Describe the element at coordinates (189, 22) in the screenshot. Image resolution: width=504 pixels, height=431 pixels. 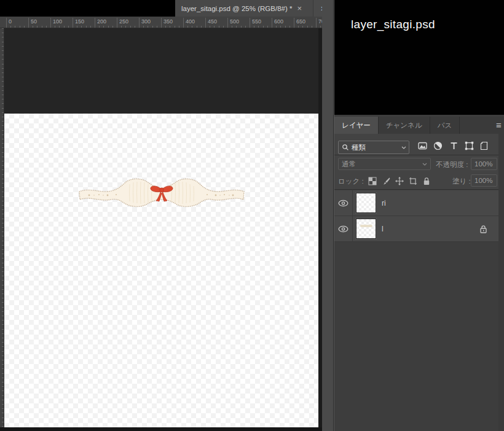
I see `ruler-label: 400` at that location.